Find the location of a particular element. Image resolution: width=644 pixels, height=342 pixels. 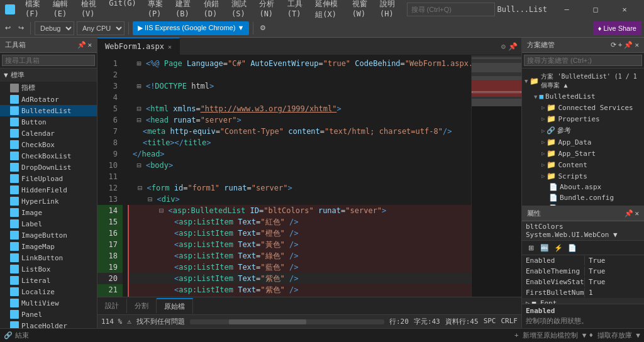

toolbox-item-fileupload: FileUpload is located at coordinates (48, 179).